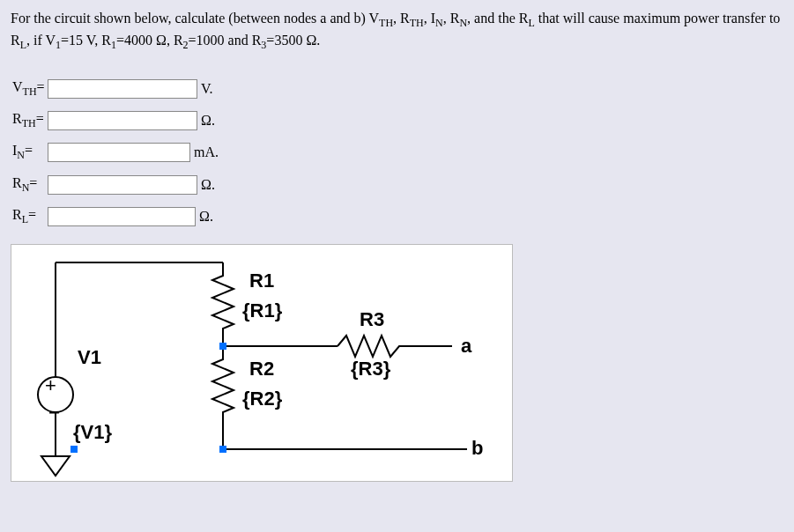 This screenshot has width=794, height=532. What do you see at coordinates (370, 369) in the screenshot?
I see `r3-param: {R3}` at bounding box center [370, 369].